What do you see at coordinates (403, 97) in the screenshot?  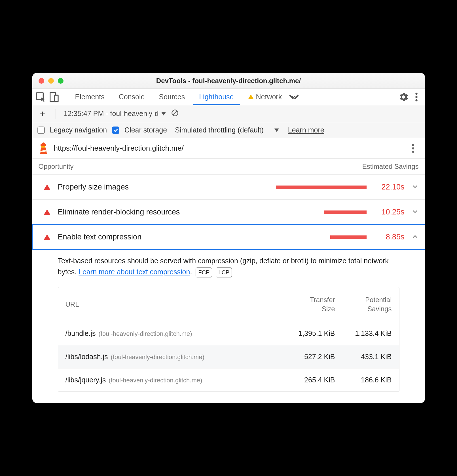 I see `settings-icon` at bounding box center [403, 97].